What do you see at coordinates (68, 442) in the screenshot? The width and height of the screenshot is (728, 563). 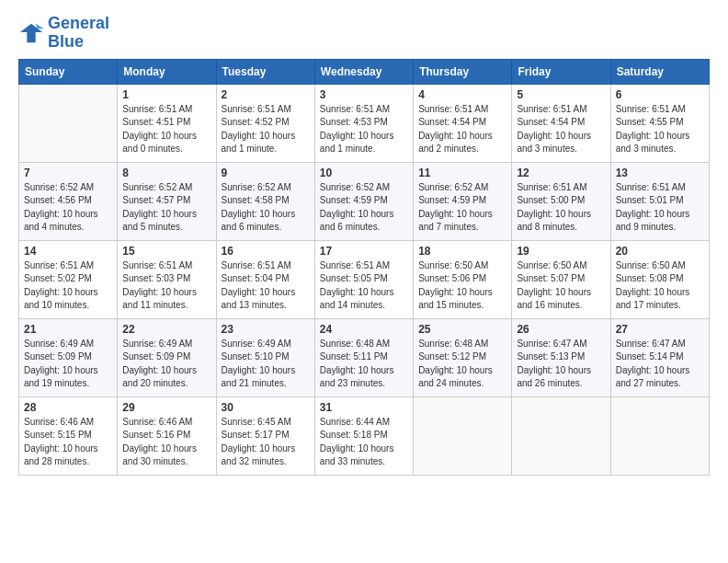 I see `day-info: Sunrise: 6:46 AM Sunset: 5:15 PM Dayligh…` at bounding box center [68, 442].